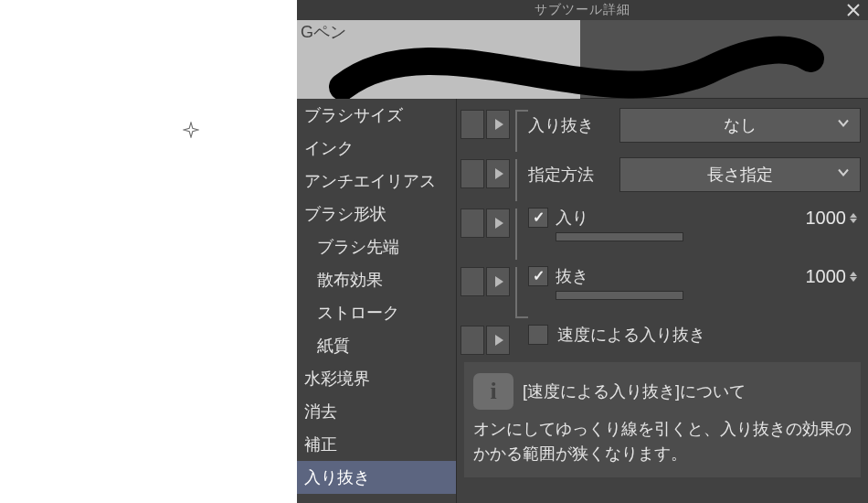 This screenshot has width=868, height=503. I want to click on iri-value: 1000, so click(826, 218).